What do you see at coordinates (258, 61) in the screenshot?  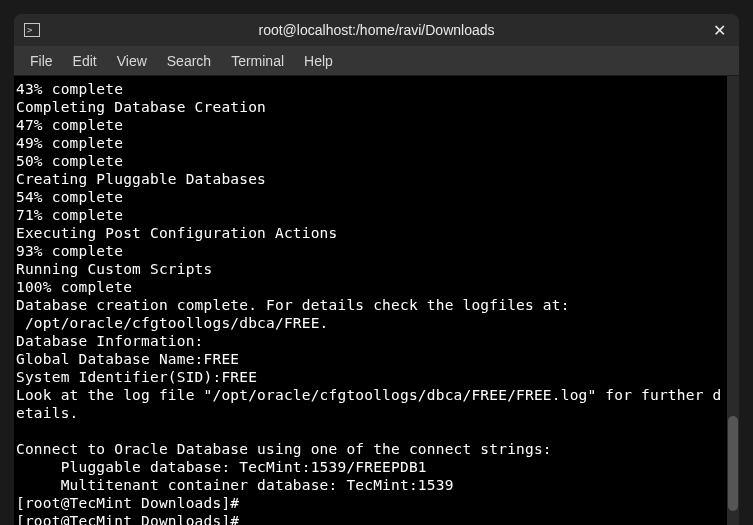 I see `menu-terminal: Terminal` at bounding box center [258, 61].